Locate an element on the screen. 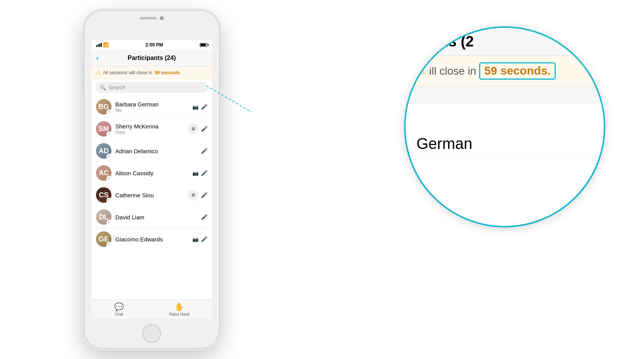 This screenshot has height=359, width=644. participant-row-david: DL 🎙 David Liam 🎤 is located at coordinates (152, 217).